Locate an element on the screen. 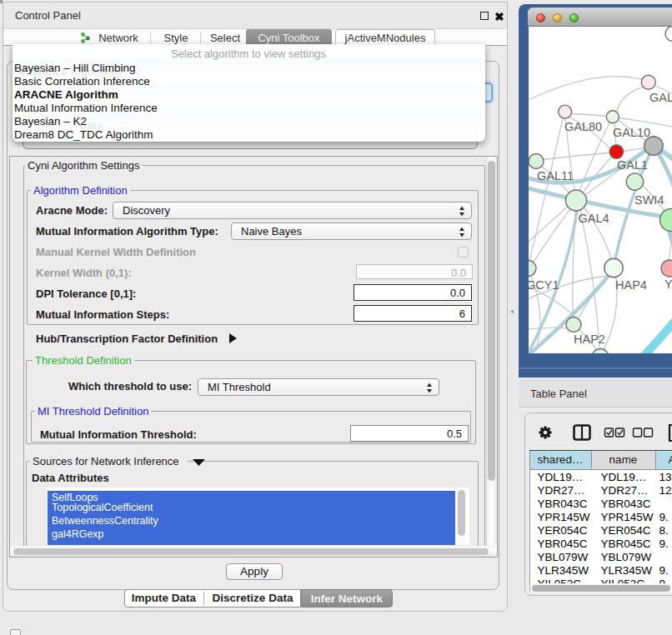 The image size is (672, 635). svg-text: GAL2 is located at coordinates (660, 97).